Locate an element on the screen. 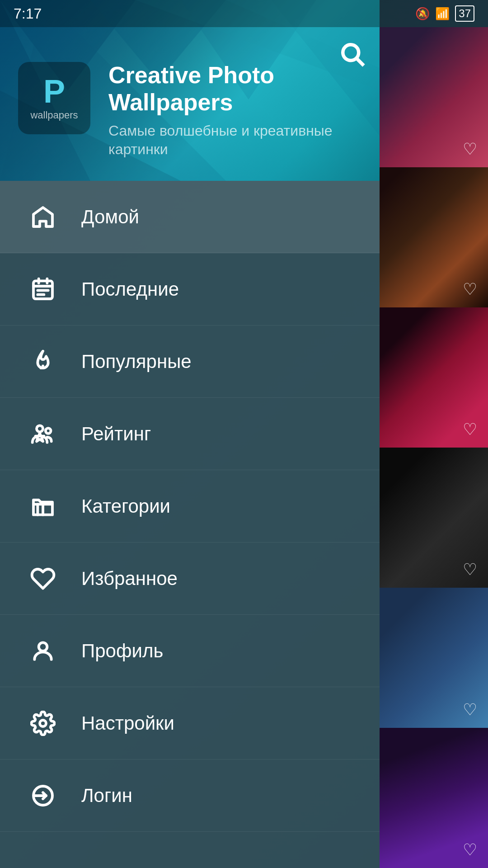 Image resolution: width=488 pixels, height=868 pixels. search-button is located at coordinates (352, 54).